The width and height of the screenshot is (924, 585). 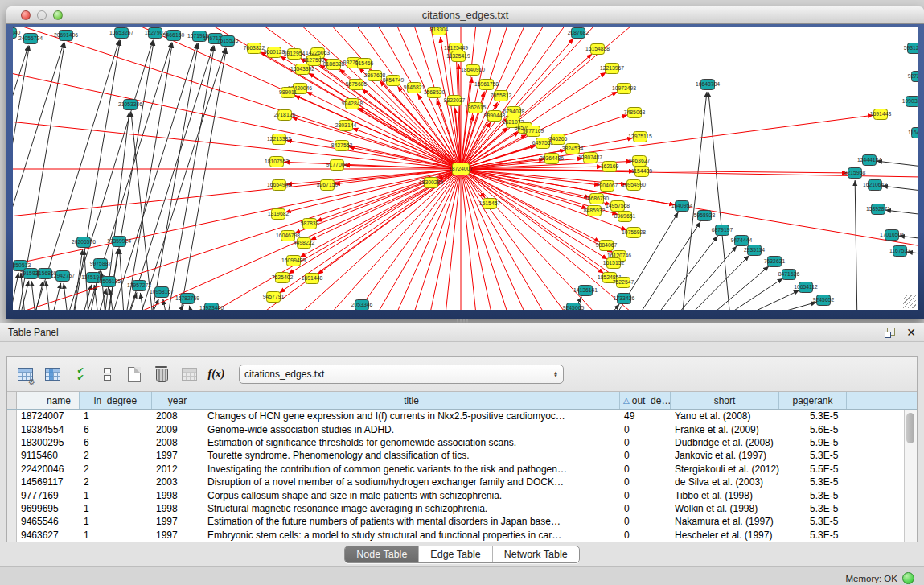 What do you see at coordinates (48, 416) in the screenshot?
I see `table-cell: 18724007` at bounding box center [48, 416].